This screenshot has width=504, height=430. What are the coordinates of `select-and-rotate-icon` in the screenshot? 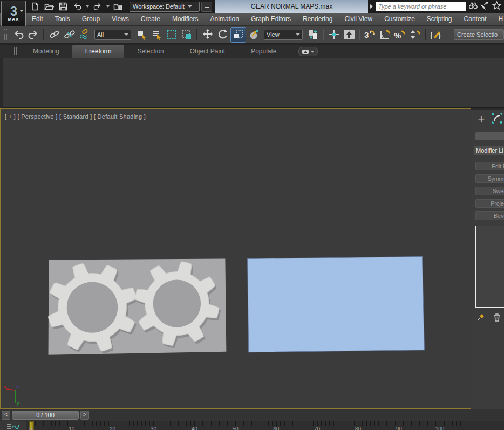 It's located at (222, 35).